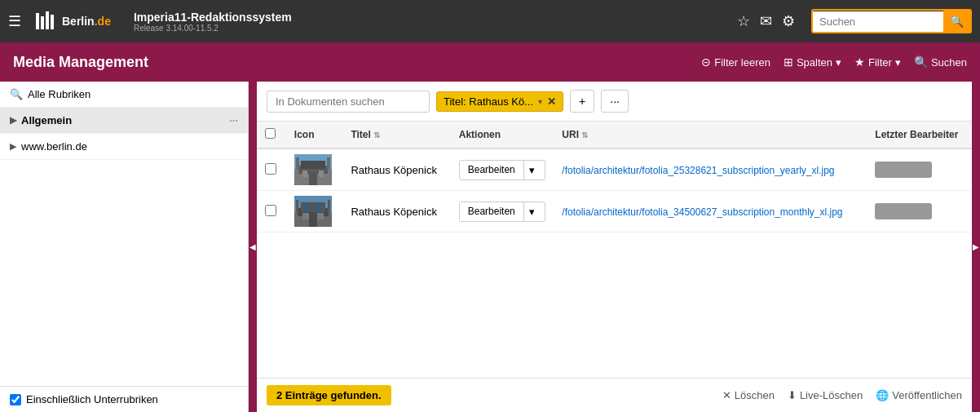  Describe the element at coordinates (755, 395) in the screenshot. I see `delete-label: Löschen` at that location.